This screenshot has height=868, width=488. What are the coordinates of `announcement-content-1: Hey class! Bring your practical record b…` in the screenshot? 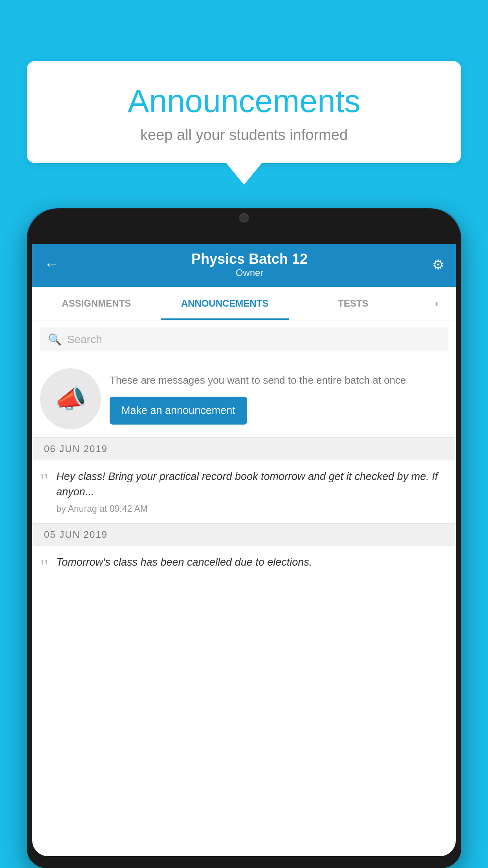 It's located at (252, 491).